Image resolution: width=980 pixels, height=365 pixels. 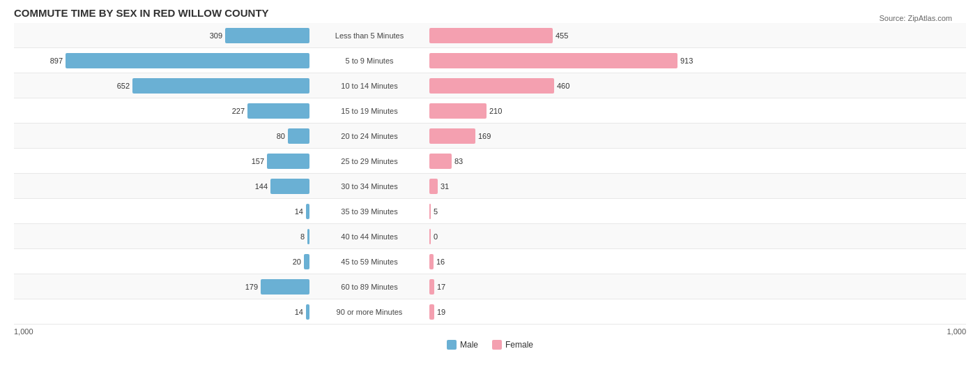 I want to click on right-section: 17, so click(x=575, y=287).